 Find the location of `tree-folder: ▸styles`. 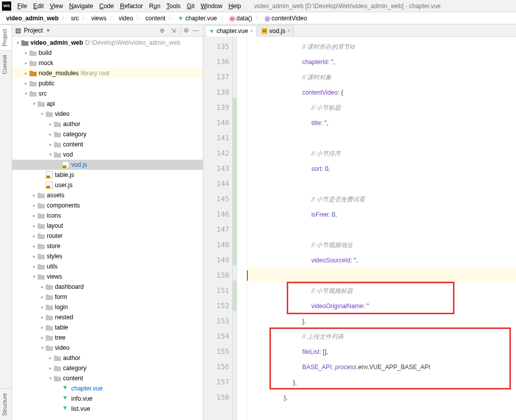

tree-folder: ▸styles is located at coordinates (108, 256).